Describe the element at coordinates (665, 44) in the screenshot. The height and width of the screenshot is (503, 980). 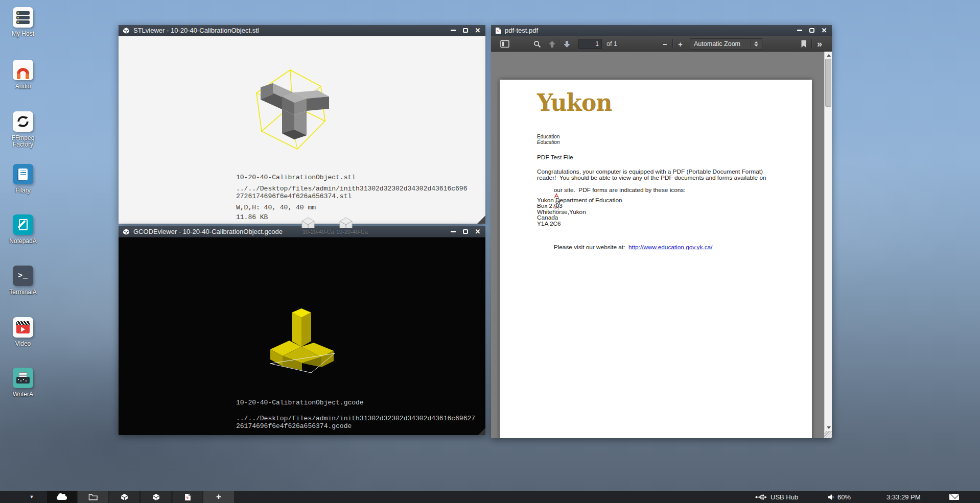
I see `zoom-out-button: −` at that location.